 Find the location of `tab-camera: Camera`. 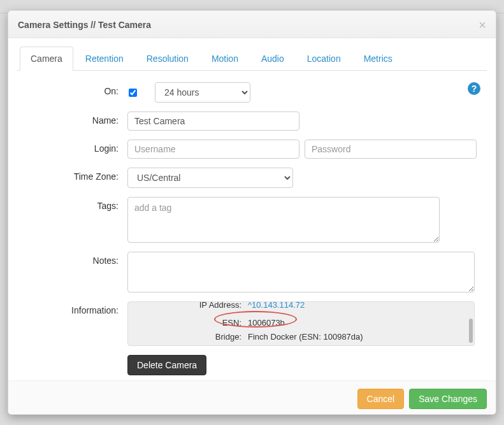

tab-camera: Camera is located at coordinates (47, 59).